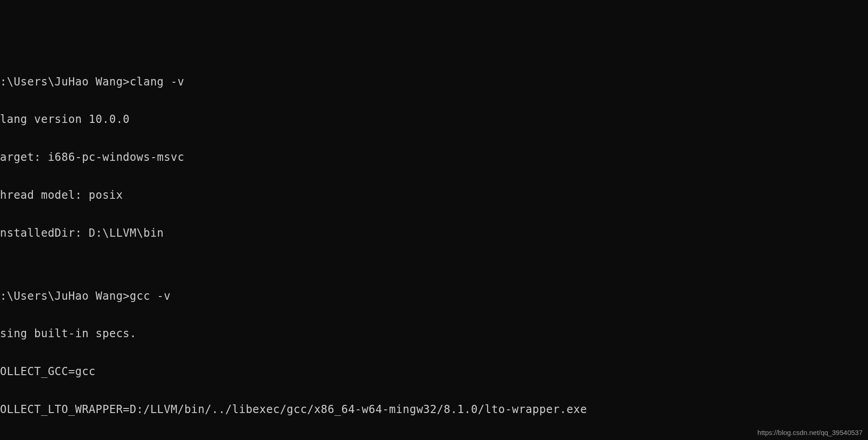 The image size is (868, 440). Describe the element at coordinates (434, 120) in the screenshot. I see `terminal-line: lang version 10.0.0` at that location.